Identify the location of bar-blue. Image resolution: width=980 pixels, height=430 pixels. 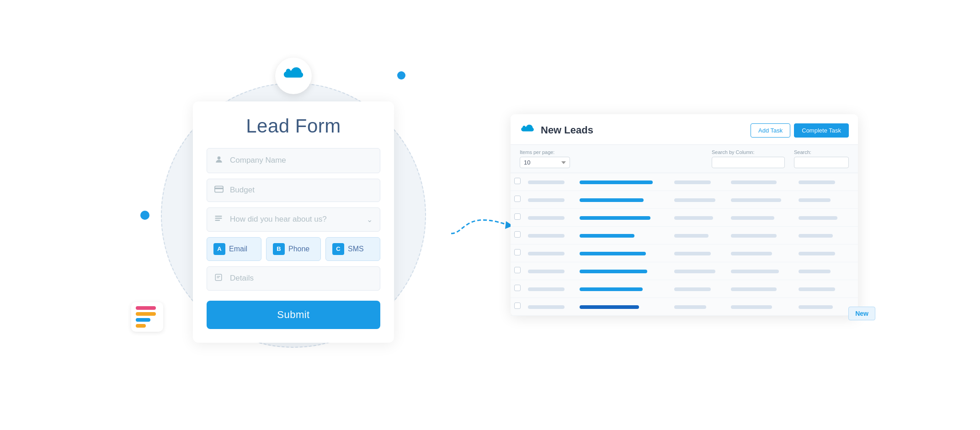
(143, 320).